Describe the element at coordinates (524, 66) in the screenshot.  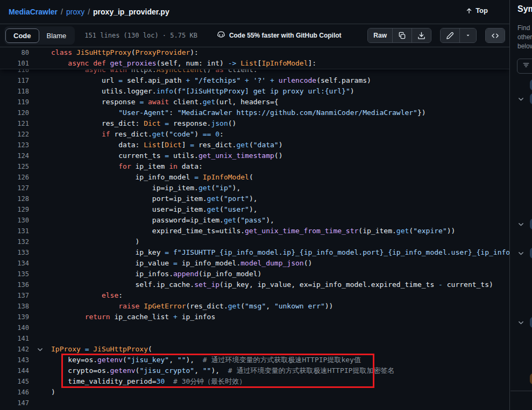
I see `symbols-filter-input` at that location.